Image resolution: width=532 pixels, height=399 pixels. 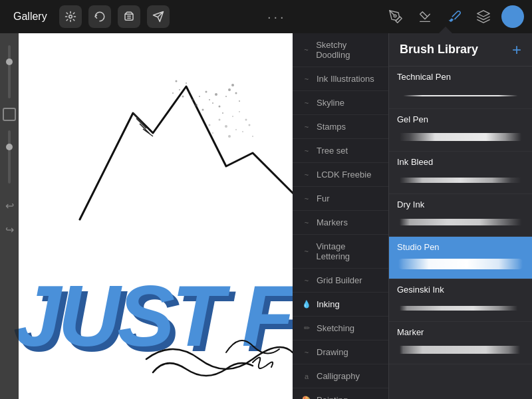 I want to click on category-label-stamps: Stamps, so click(x=331, y=126).